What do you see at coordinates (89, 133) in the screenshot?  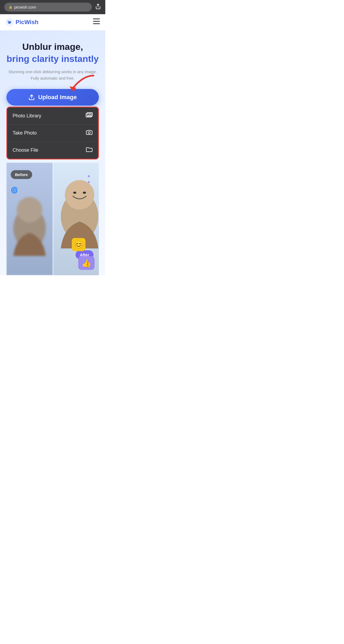 I see `camera-icon` at bounding box center [89, 133].